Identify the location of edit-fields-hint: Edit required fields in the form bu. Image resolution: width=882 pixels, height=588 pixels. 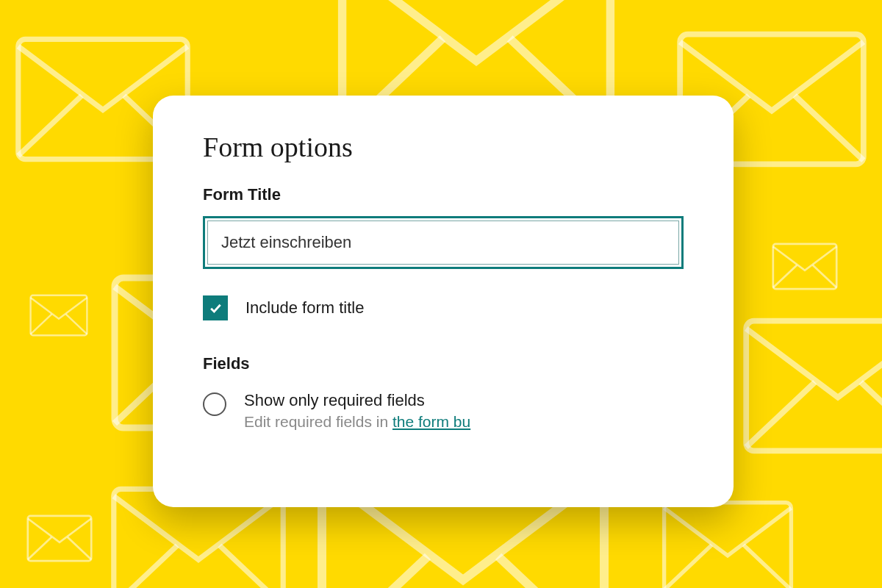
(357, 422).